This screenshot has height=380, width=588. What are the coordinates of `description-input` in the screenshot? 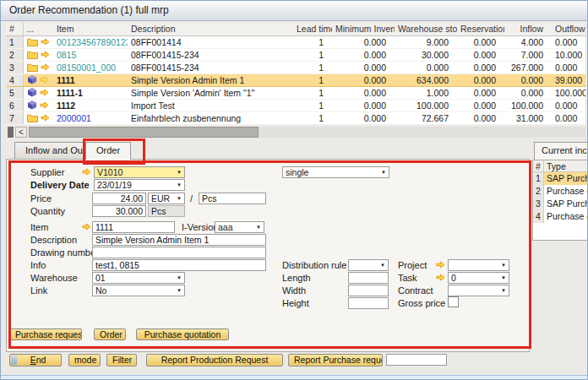 It's located at (179, 240).